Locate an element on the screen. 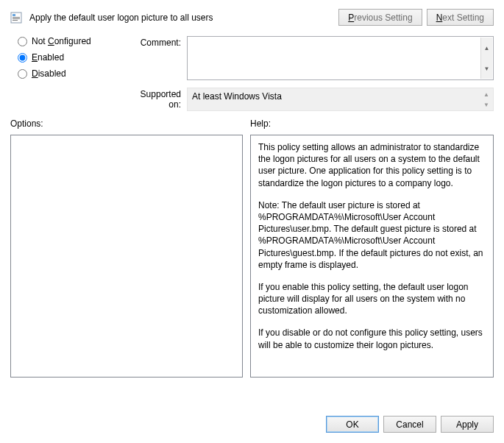 The image size is (504, 443). radio-disabled-input is located at coordinates (22, 74).